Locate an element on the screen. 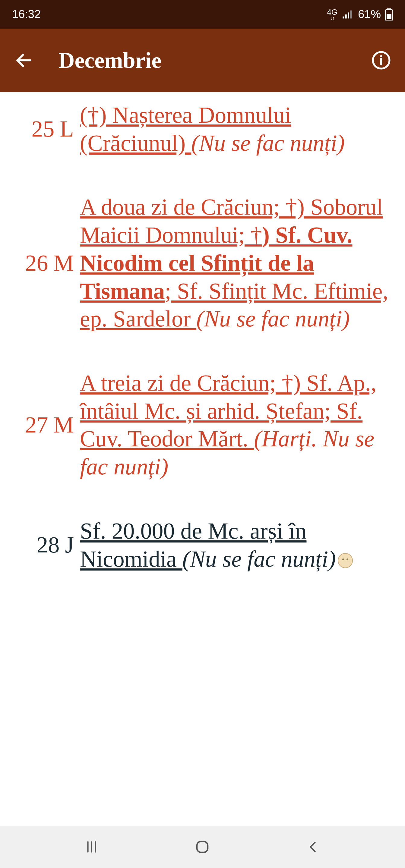 The image size is (405, 868). day-number: 28 is located at coordinates (48, 545).